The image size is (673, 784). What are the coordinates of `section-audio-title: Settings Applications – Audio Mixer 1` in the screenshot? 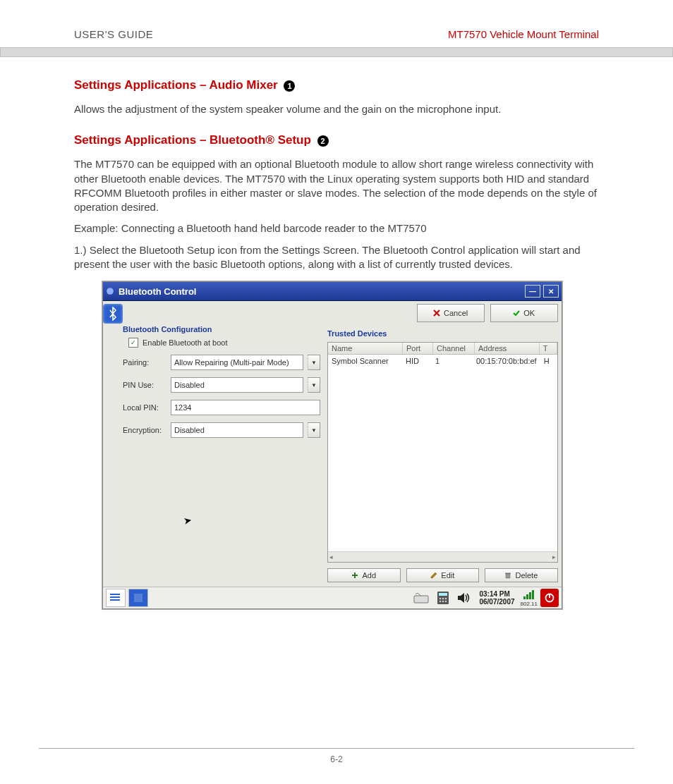 It's located at (336, 85).